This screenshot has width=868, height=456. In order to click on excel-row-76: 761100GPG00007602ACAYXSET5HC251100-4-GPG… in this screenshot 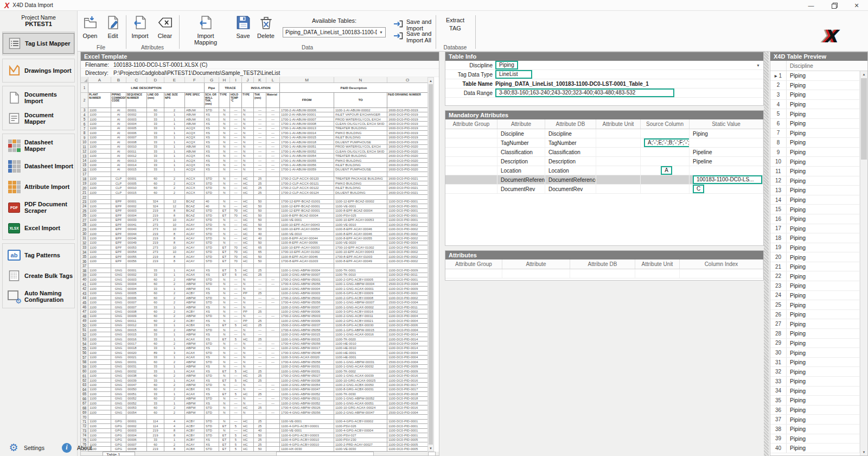, I will do `click(254, 445)`.